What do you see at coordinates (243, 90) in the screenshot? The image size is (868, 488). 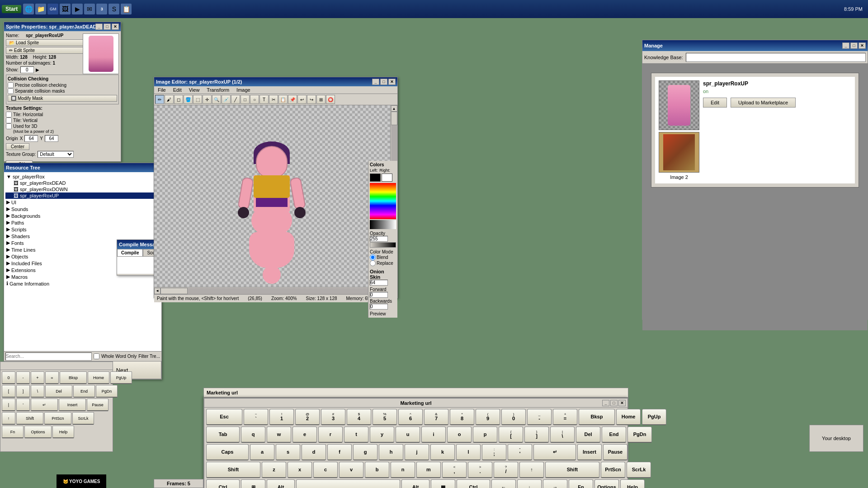 I see `menu-image: Image` at bounding box center [243, 90].